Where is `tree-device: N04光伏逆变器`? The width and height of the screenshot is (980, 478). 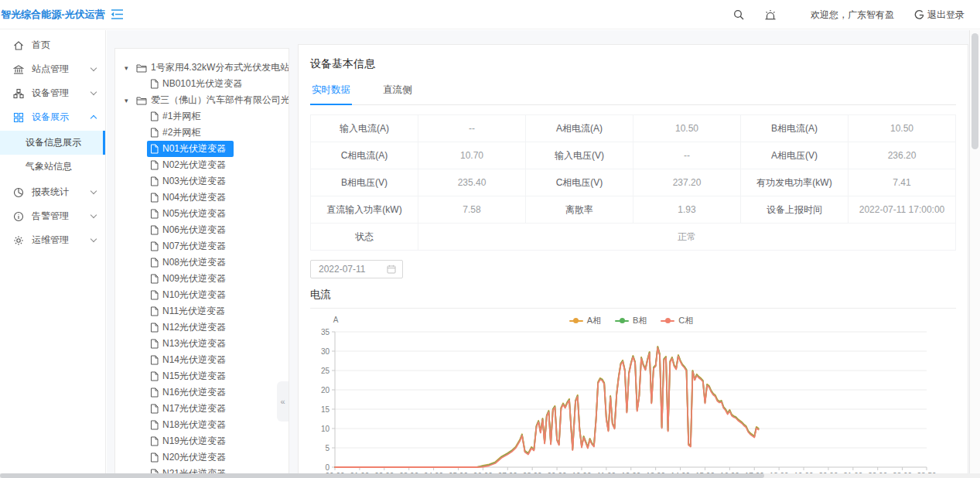 tree-device: N04光伏逆变器 is located at coordinates (202, 198).